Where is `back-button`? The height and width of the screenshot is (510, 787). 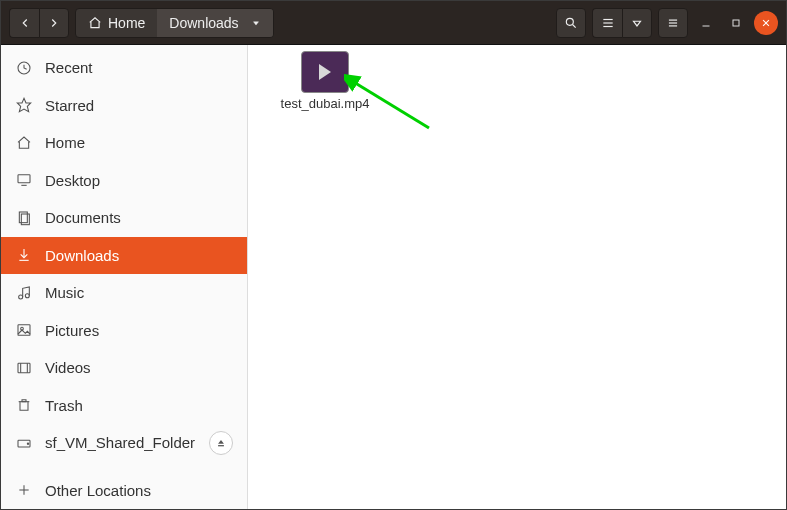
back-button is located at coordinates (24, 23).